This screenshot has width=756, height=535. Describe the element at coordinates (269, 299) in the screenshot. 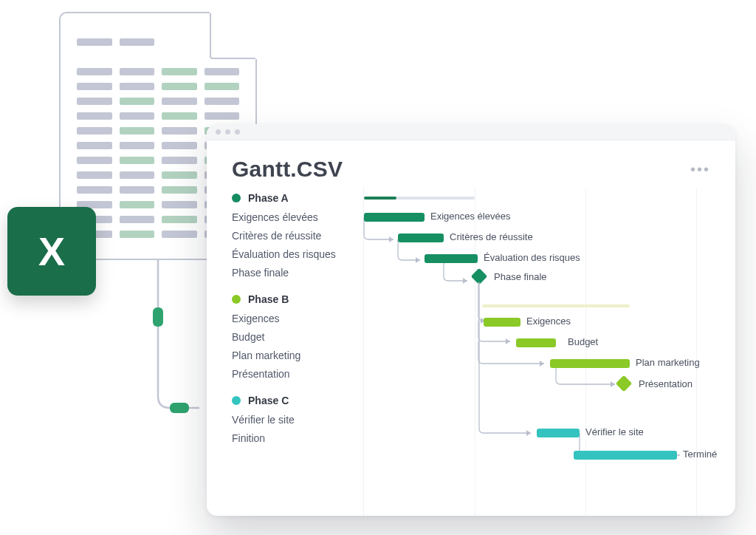

I see `phase-title: Phase B` at that location.